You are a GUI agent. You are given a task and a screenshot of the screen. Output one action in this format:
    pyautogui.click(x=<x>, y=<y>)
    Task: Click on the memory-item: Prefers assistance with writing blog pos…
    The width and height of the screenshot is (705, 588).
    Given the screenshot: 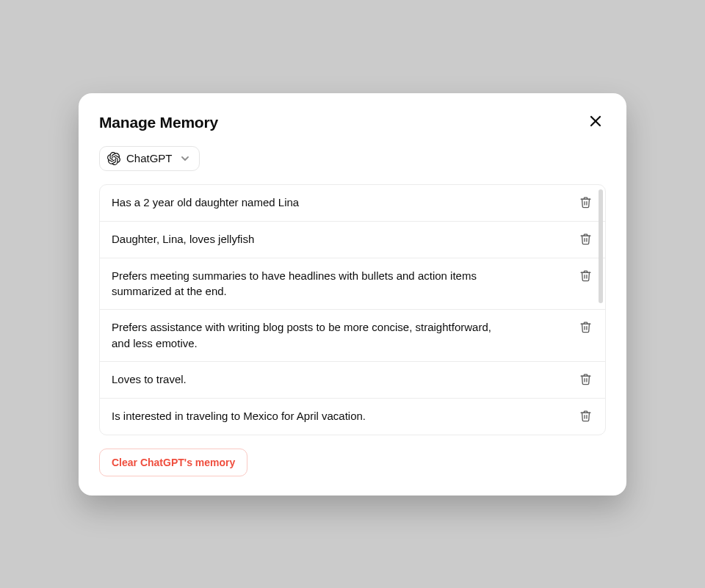 What is the action you would take?
    pyautogui.click(x=352, y=336)
    